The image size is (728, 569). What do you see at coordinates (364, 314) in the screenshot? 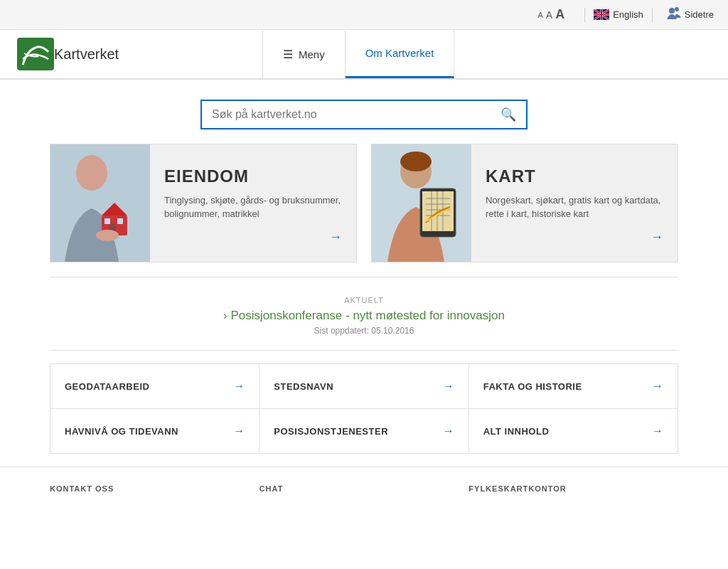
I see `aktuelt-section: AKTUELT › Posisjonskonferanse - nytt møt…` at bounding box center [364, 314].